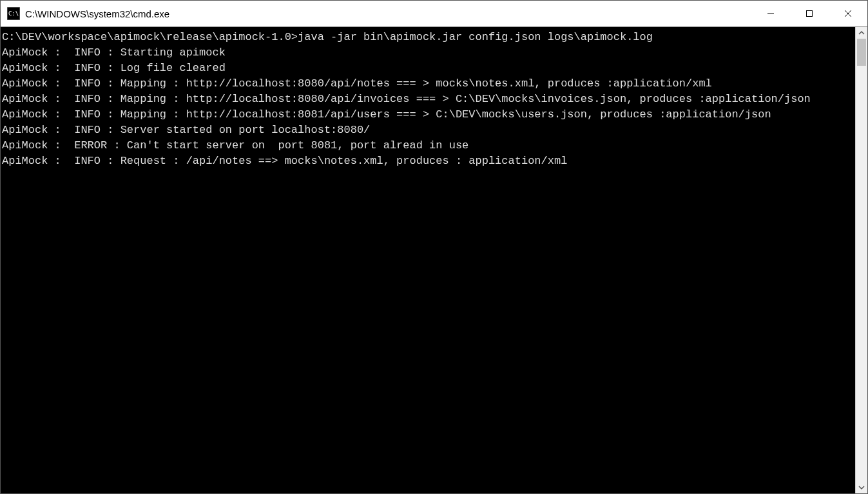  What do you see at coordinates (771, 14) in the screenshot?
I see `minimize-icon` at bounding box center [771, 14].